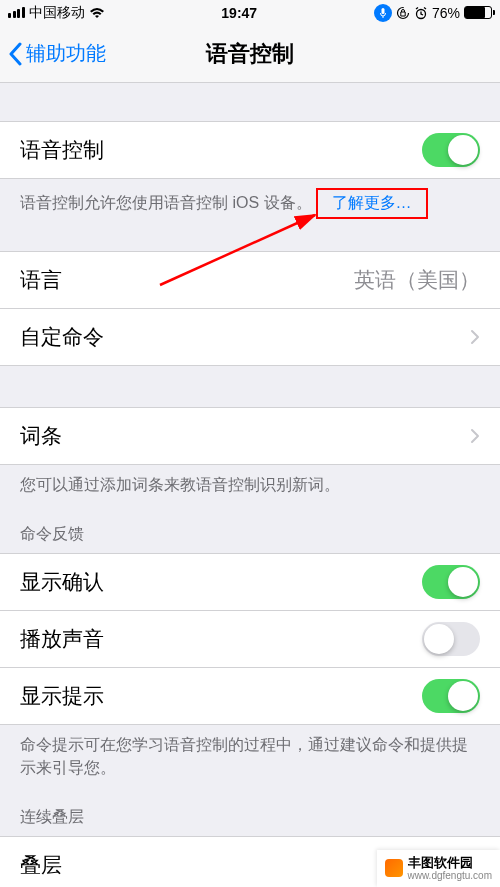 The height and width of the screenshot is (887, 500). Describe the element at coordinates (250, 150) in the screenshot. I see `voice-control-row: 语音控制` at that location.